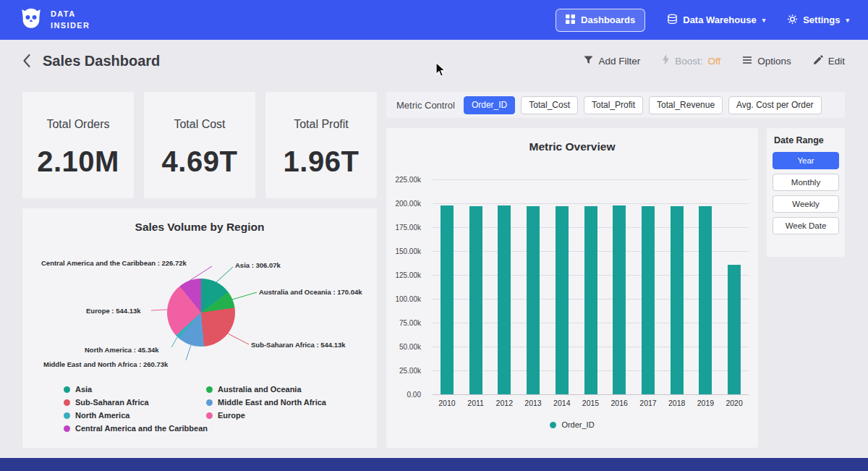  I want to click on legend-item-central-america-and-the-caribbean: Central America and the Caribbean, so click(135, 428).